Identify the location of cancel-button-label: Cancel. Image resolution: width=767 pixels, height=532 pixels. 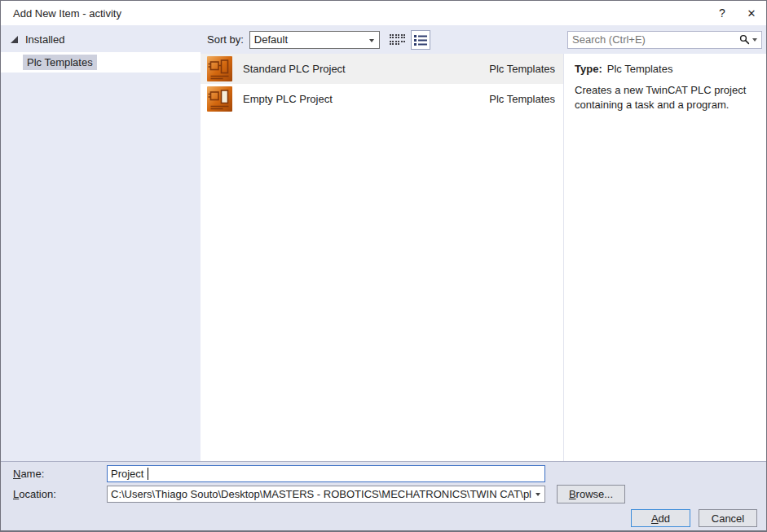
(728, 518).